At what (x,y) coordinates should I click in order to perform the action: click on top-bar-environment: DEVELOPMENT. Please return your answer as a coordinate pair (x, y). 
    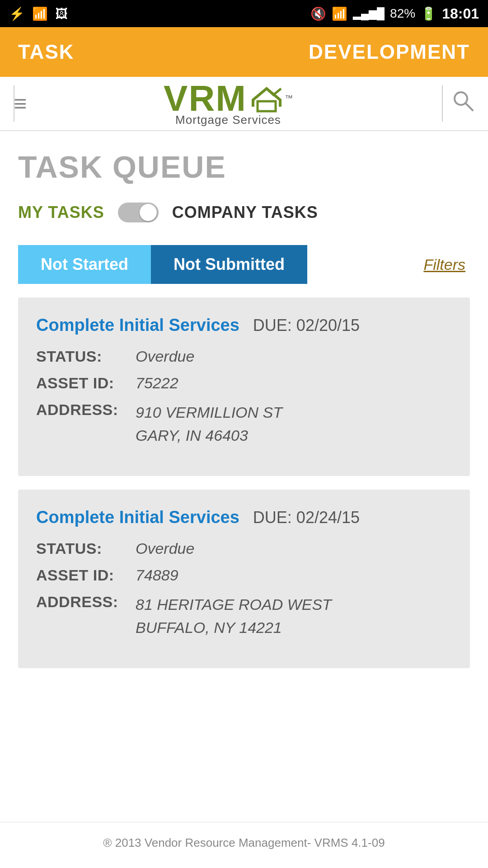
    Looking at the image, I should click on (389, 52).